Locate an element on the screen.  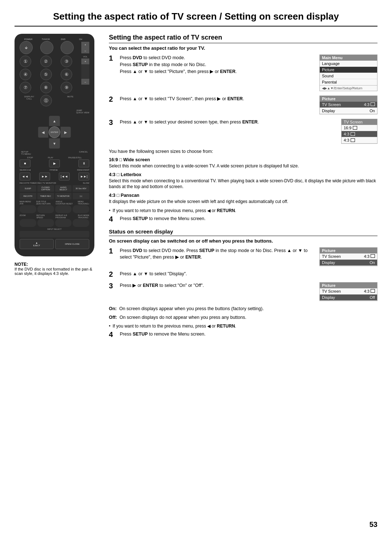
num-7-button: ⑦ is located at coordinates (25, 88).